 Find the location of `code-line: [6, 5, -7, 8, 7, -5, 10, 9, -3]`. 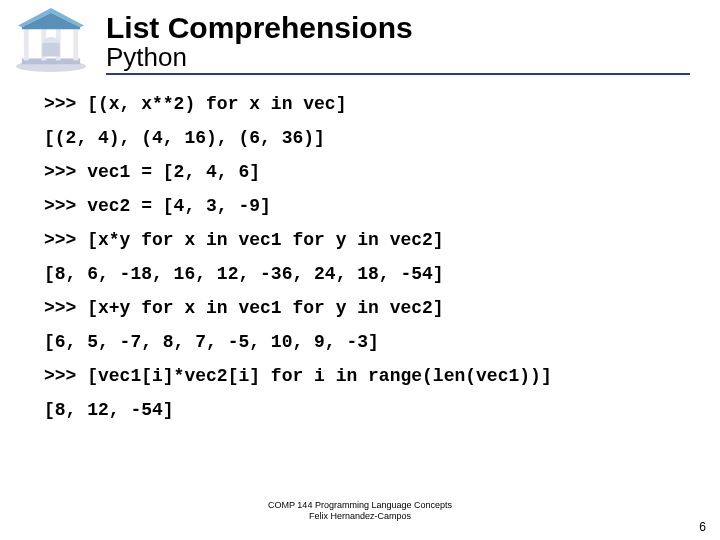

code-line: [6, 5, -7, 8, 7, -5, 10, 9, -3] is located at coordinates (360, 342).